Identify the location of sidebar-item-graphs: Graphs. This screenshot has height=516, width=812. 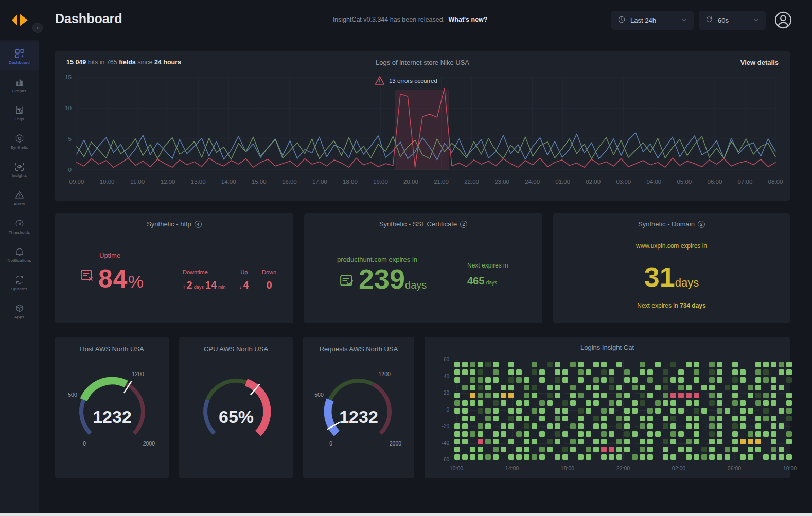
(20, 84).